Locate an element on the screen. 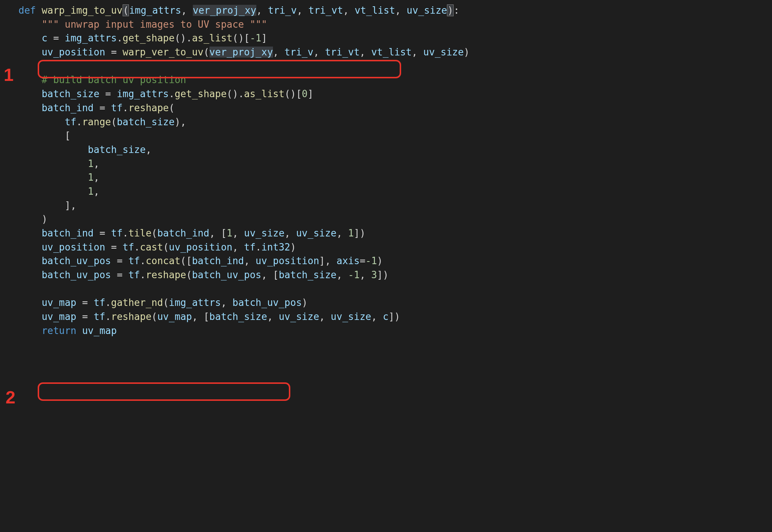 Image resolution: width=772 pixels, height=532 pixels. code-line: batch_uv_pos = tf.concat([batch_ind, uv_… is located at coordinates (395, 261).